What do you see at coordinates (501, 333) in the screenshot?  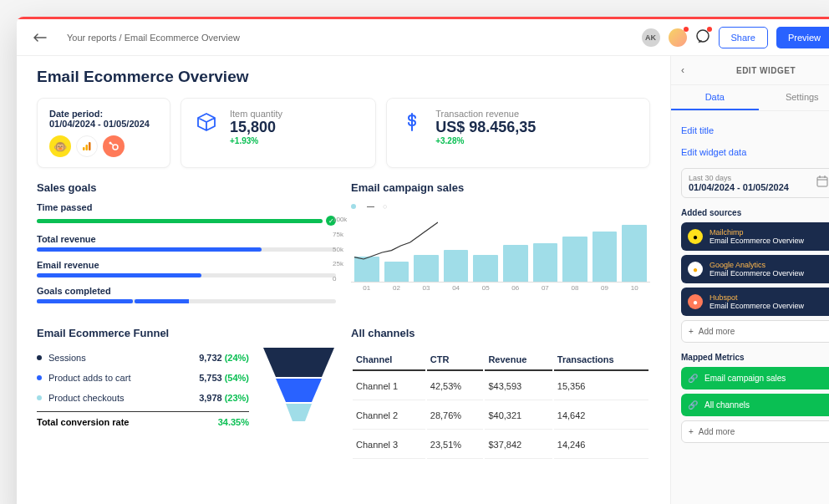 I see `section-title: All channels` at bounding box center [501, 333].